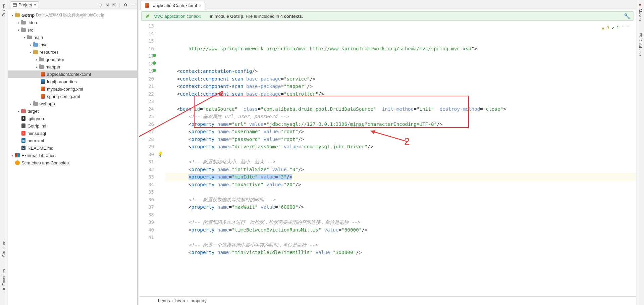 The image size is (644, 305). I want to click on tree-sql: Sminsu.sql, so click(72, 133).